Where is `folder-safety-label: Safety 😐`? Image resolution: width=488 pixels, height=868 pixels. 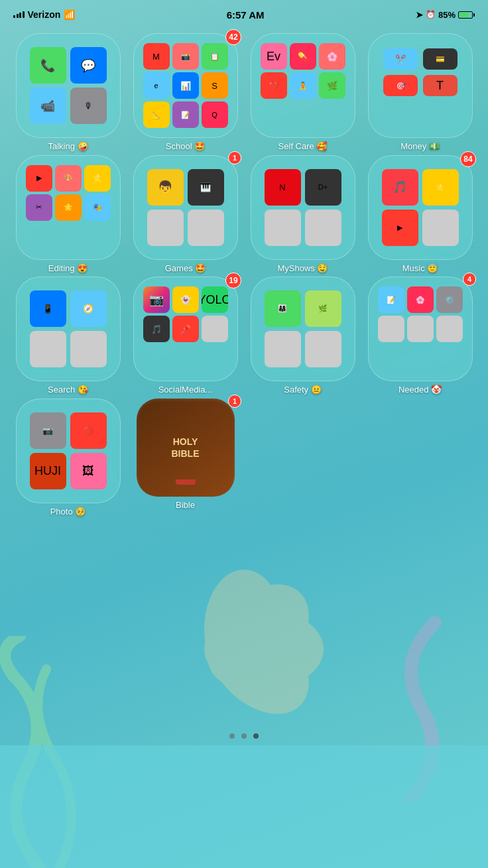 folder-safety-label: Safety 😐 is located at coordinates (302, 390).